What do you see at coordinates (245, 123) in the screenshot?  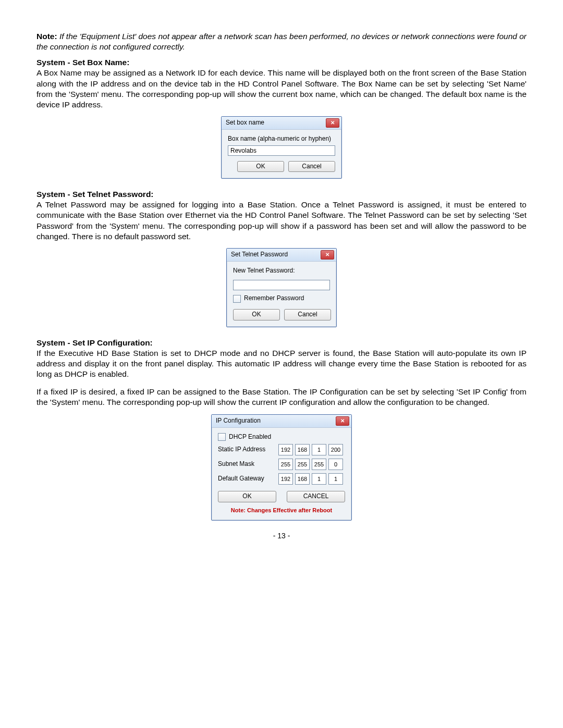 I see `dialog-title: Set box name` at bounding box center [245, 123].